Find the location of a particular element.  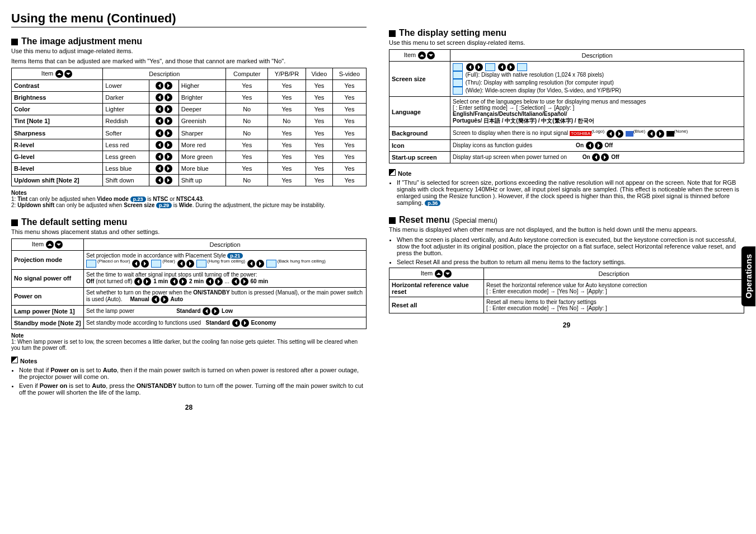

hdr-computer: Computer is located at coordinates (247, 74).